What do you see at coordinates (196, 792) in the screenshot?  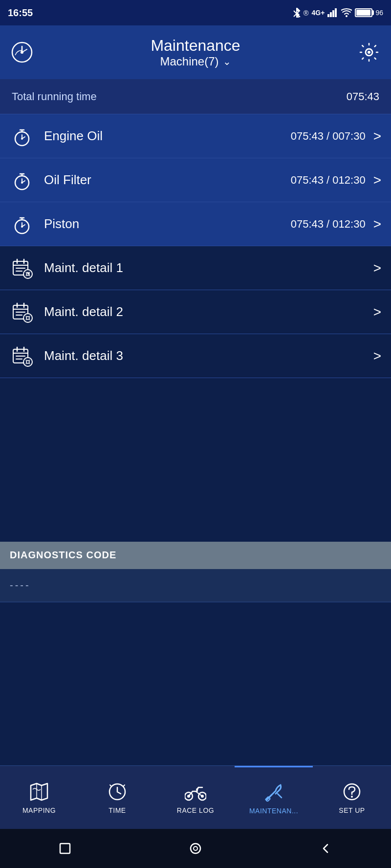 I see `motorcycle-icon` at bounding box center [196, 792].